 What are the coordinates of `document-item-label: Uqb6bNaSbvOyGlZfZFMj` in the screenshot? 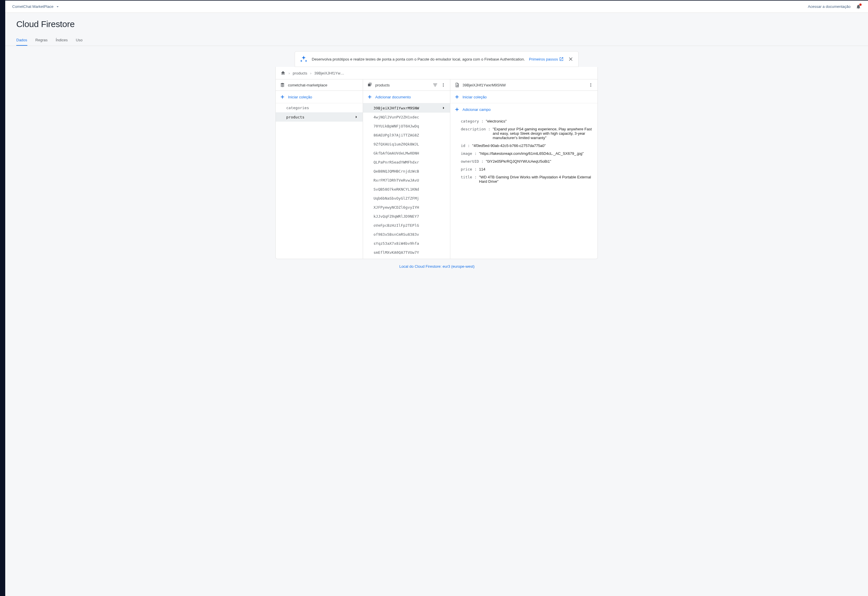 It's located at (396, 198).